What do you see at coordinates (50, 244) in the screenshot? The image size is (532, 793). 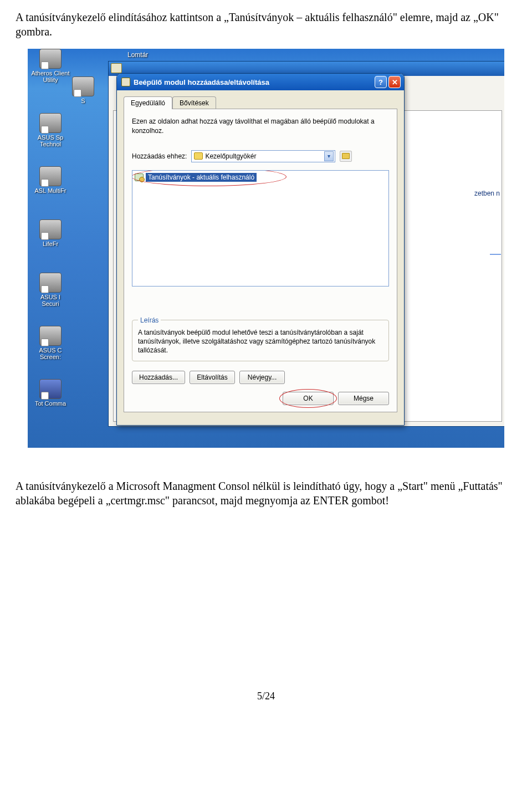 I see `desktop-icon-label: LifeFr` at bounding box center [50, 244].